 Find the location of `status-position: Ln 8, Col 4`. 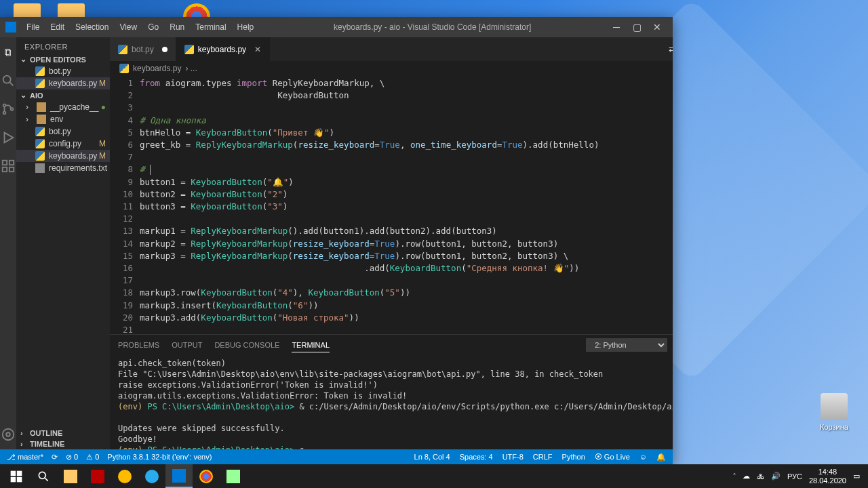

status-position: Ln 8, Col 4 is located at coordinates (433, 457).